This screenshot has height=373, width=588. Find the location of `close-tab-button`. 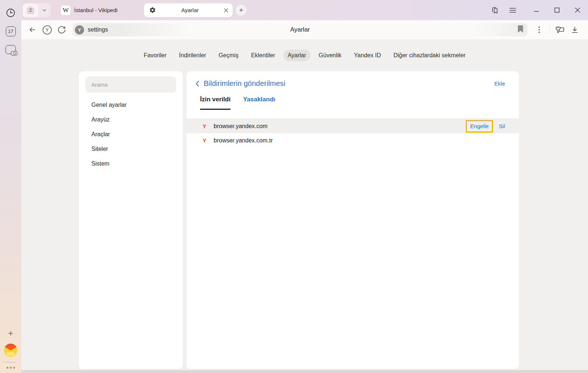

close-tab-button is located at coordinates (226, 10).